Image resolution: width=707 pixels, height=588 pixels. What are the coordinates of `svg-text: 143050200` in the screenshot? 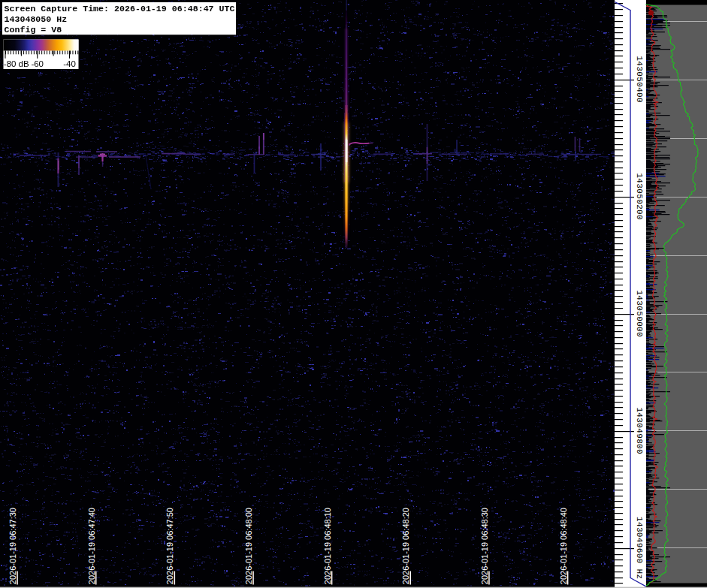 It's located at (639, 197).